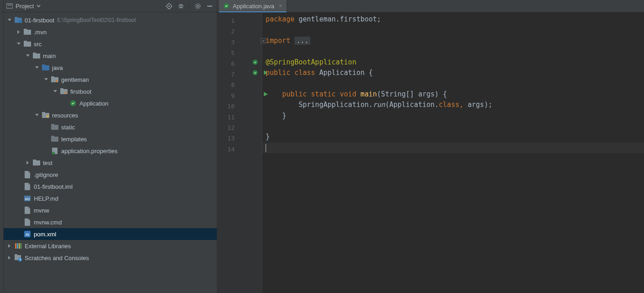 This screenshot has width=644, height=293. Describe the element at coordinates (39, 20) in the screenshot. I see `tree-item-label: 01-firstboot` at that location.